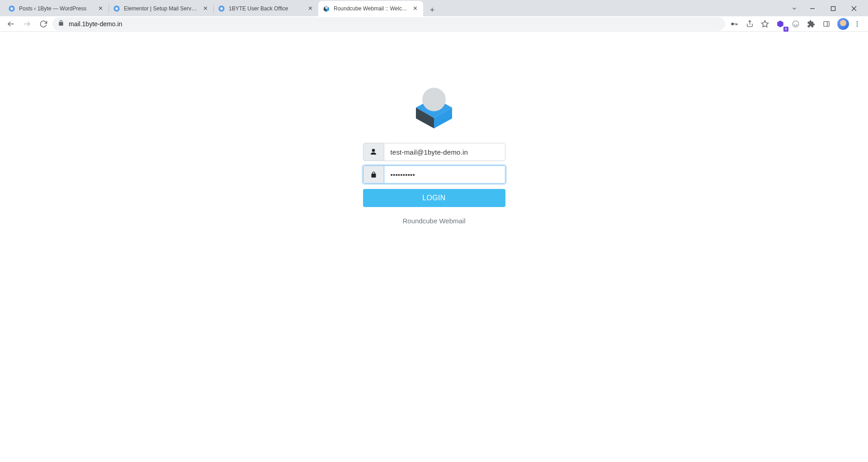 Image resolution: width=868 pixels, height=462 pixels. I want to click on window-controls, so click(826, 9).